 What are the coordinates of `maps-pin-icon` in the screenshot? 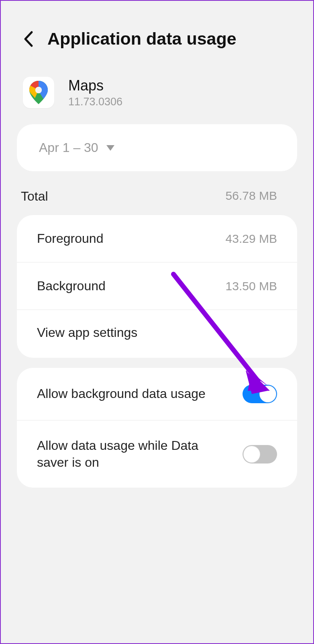 It's located at (39, 92).